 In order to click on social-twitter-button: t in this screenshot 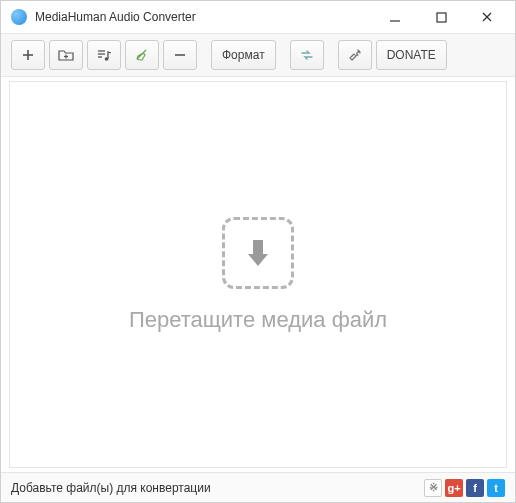, I will do `click(496, 488)`.